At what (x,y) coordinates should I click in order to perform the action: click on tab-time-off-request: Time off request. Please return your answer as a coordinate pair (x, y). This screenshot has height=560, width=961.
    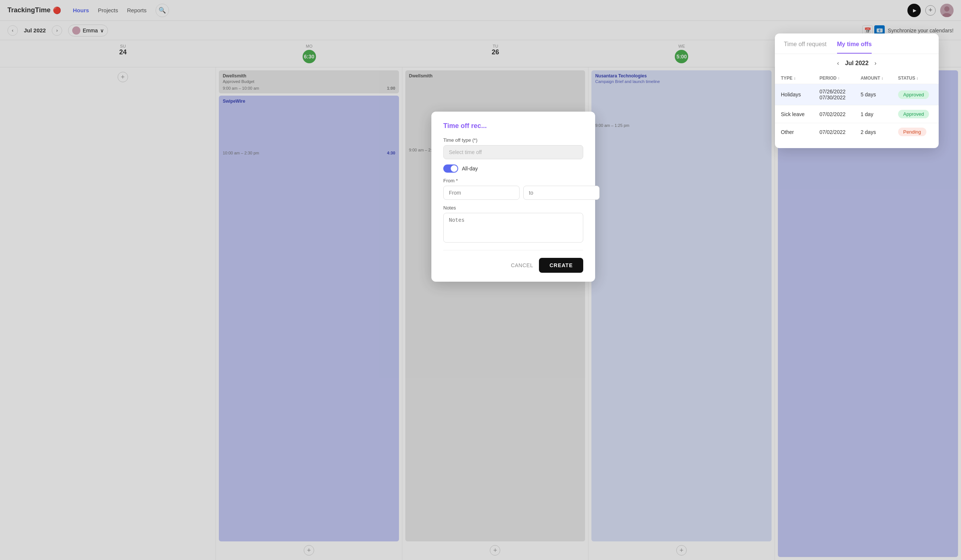
    Looking at the image, I should click on (805, 47).